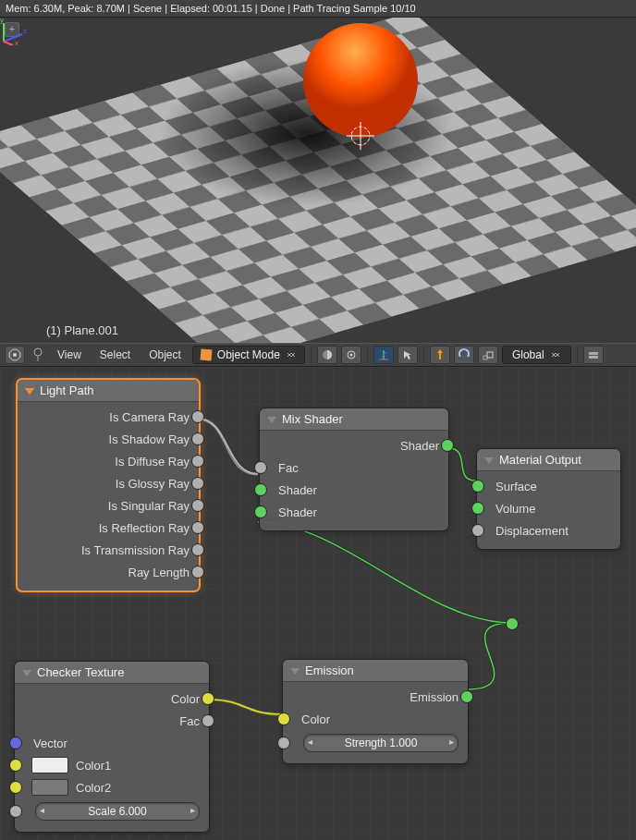 This screenshot has height=840, width=636. I want to click on node-checker-texture: Checker Texture Color Fac Vector Color1 …, so click(112, 747).